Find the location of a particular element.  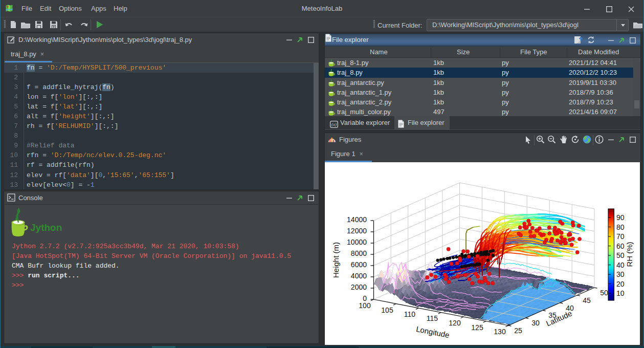

svg-text: 115 is located at coordinates (433, 318).